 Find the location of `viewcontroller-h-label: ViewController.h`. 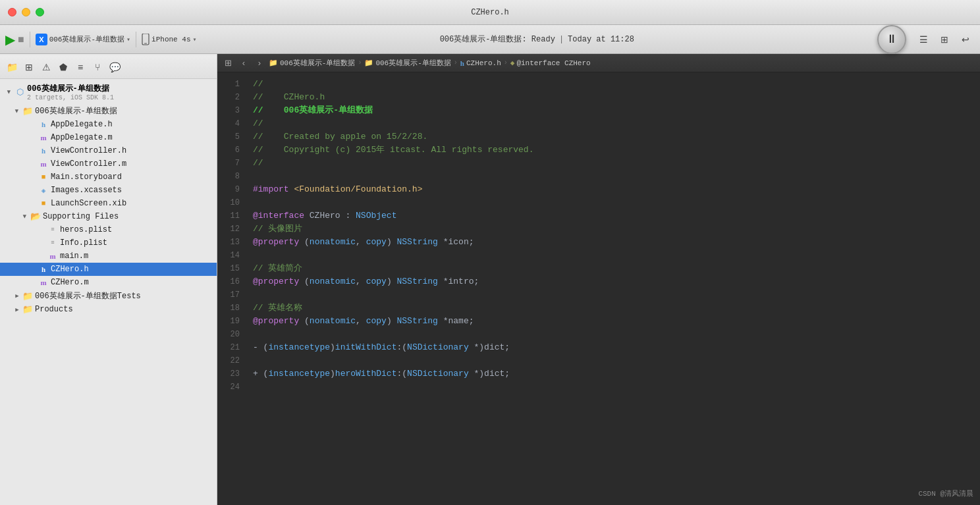

viewcontroller-h-label: ViewController.h is located at coordinates (88, 151).